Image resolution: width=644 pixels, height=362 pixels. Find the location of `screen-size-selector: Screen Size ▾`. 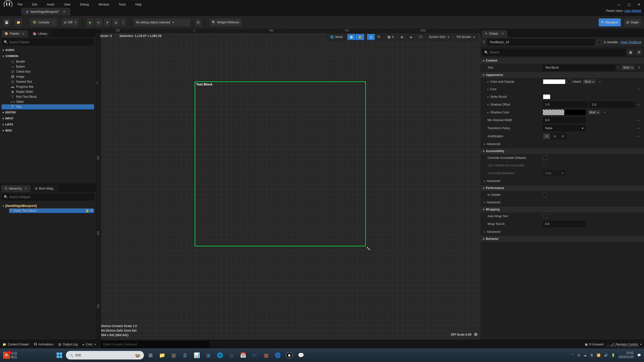

screen-size-selector: Screen Size ▾ is located at coordinates (439, 37).